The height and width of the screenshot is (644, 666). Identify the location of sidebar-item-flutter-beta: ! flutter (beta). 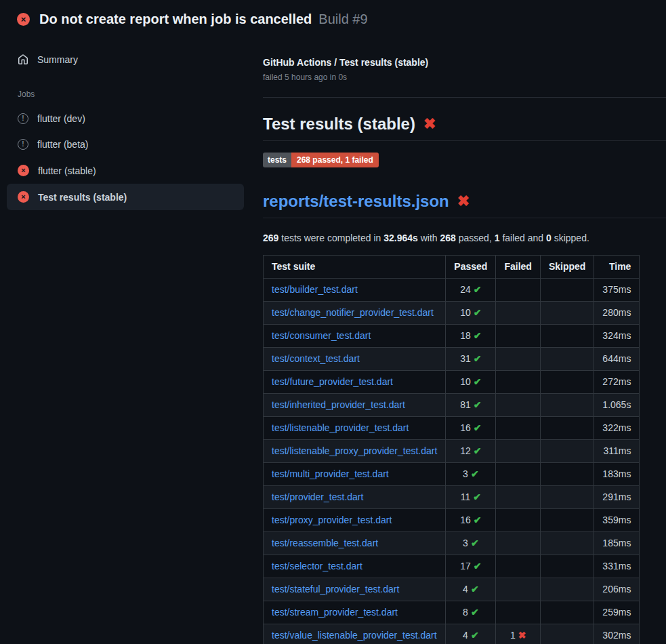
(125, 144).